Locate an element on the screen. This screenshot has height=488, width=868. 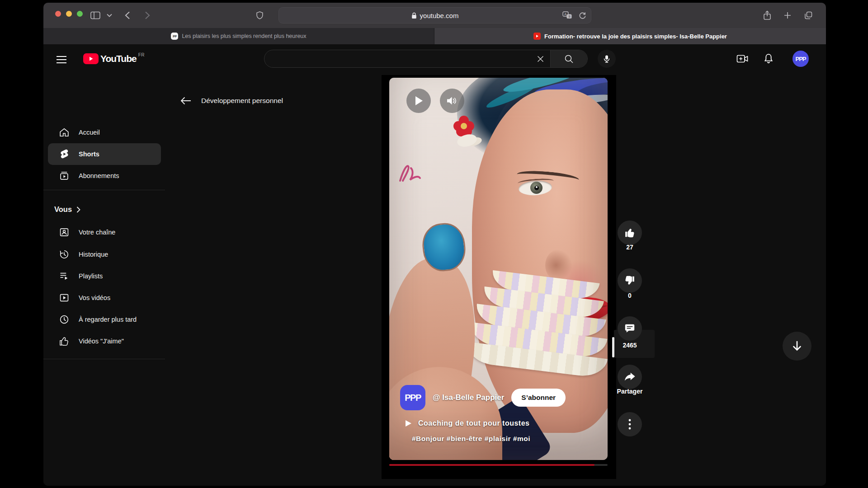
forward-button is located at coordinates (147, 15).